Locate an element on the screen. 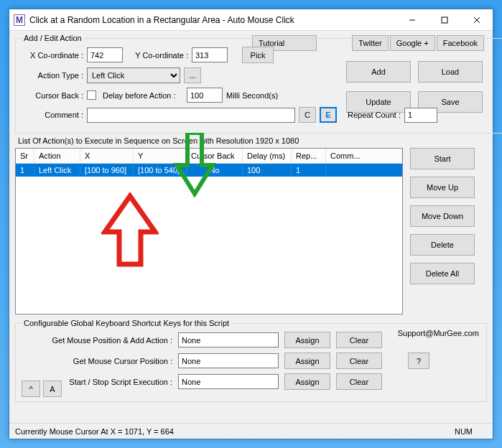  cfg-r3-assign: Assign is located at coordinates (307, 382).